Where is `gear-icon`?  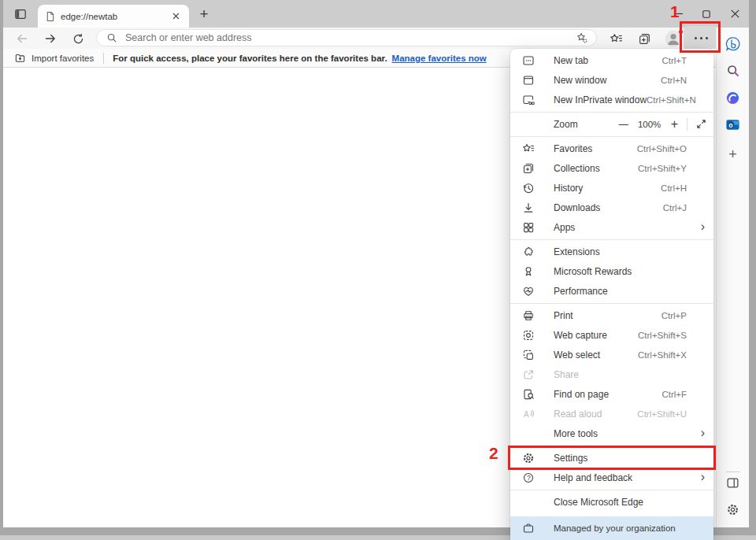
gear-icon is located at coordinates (528, 458).